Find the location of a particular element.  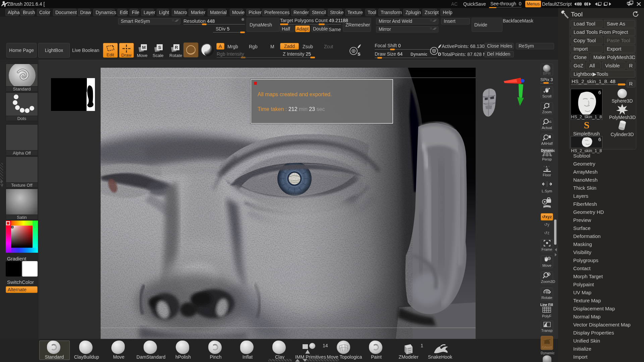

svg-text: BPR is located at coordinates (547, 73).